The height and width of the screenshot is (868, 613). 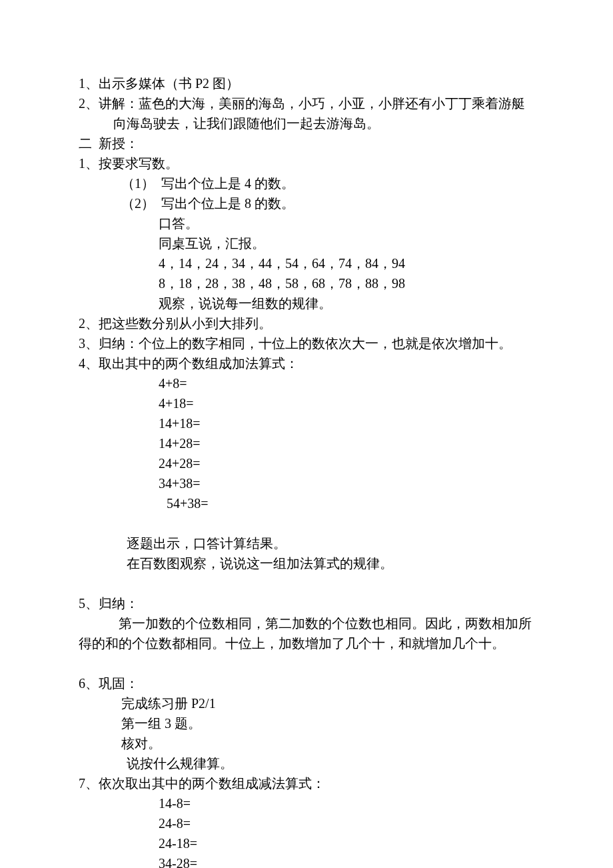 What do you see at coordinates (306, 843) in the screenshot?
I see `sub-expr-3: 24-18=` at bounding box center [306, 843].